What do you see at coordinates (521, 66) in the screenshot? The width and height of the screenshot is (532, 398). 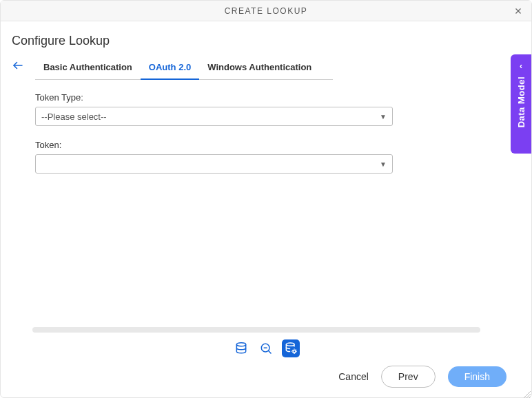 I see `chevron-left-icon: ‹` at bounding box center [521, 66].